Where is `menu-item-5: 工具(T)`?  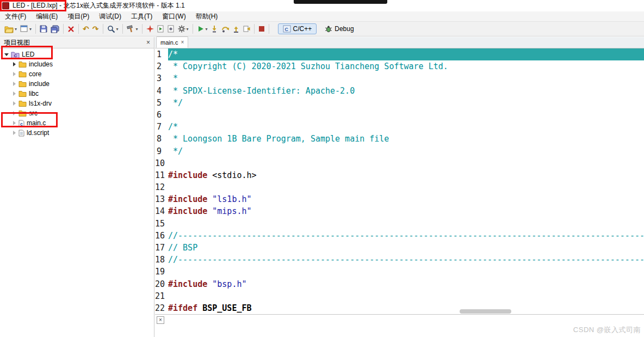
menu-item-5: 工具(T) is located at coordinates (141, 16).